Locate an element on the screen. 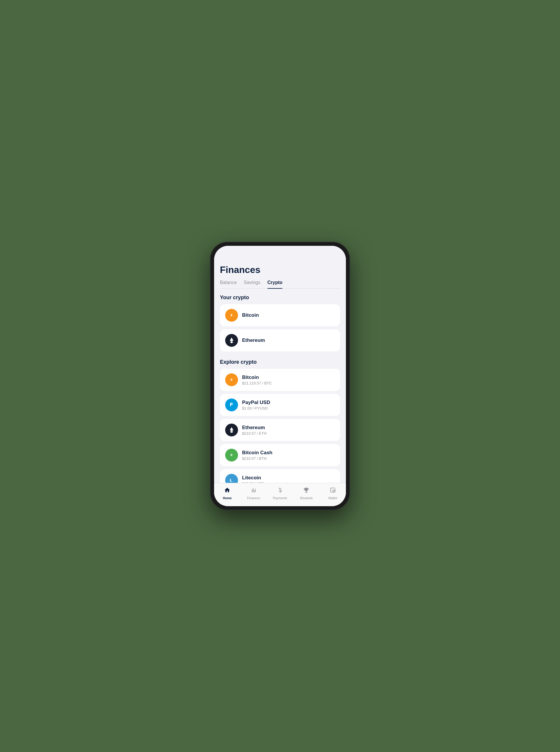 The height and width of the screenshot is (752, 560). phone-device: Finances Balance Savings Crypto Your cry… is located at coordinates (280, 376).